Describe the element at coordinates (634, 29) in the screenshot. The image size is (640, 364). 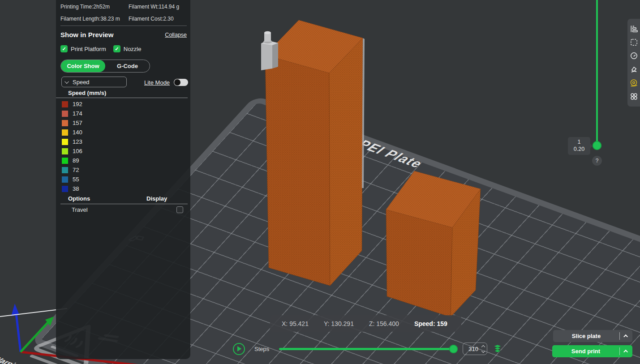
I see `adaptive-layer-height-icon` at that location.